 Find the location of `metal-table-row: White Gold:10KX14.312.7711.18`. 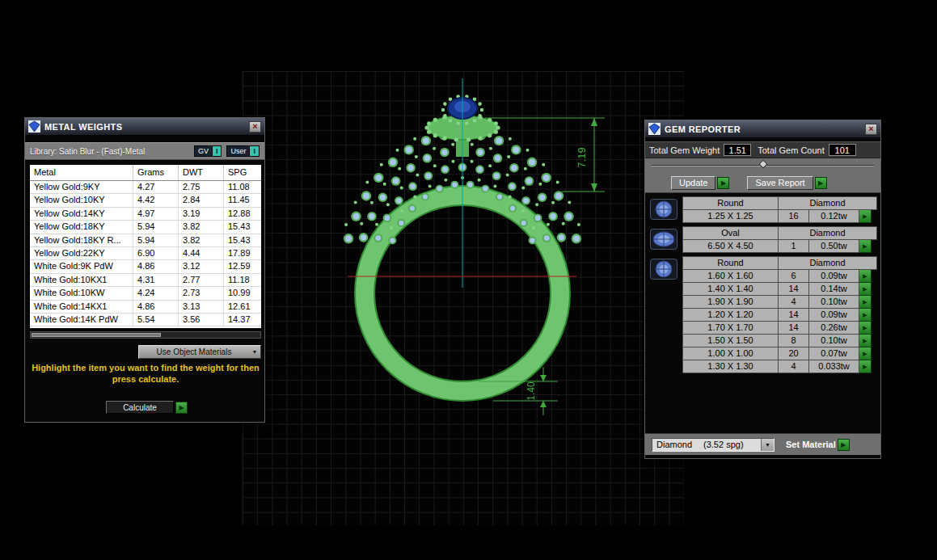

metal-table-row: White Gold:10KX14.312.7711.18 is located at coordinates (146, 280).